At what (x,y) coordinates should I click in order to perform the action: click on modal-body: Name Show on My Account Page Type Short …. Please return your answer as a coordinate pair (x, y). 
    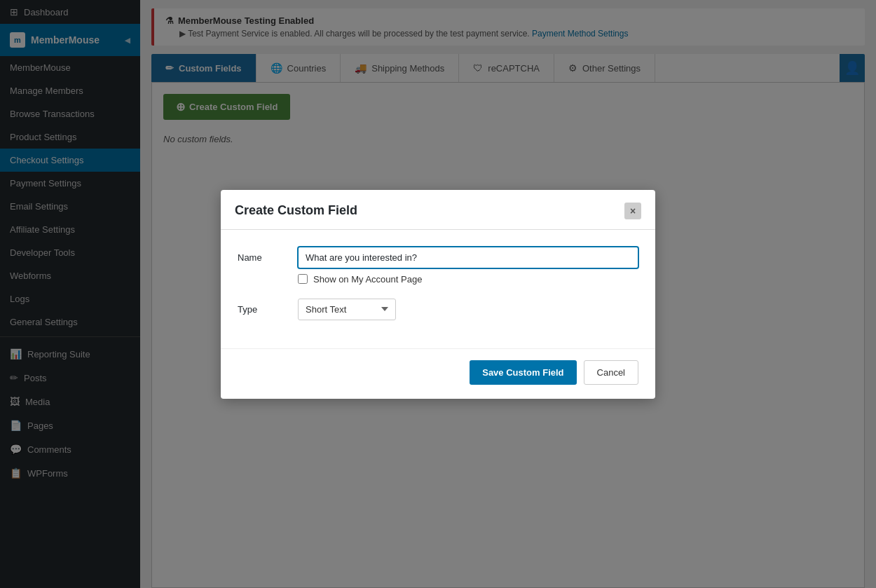
    Looking at the image, I should click on (438, 289).